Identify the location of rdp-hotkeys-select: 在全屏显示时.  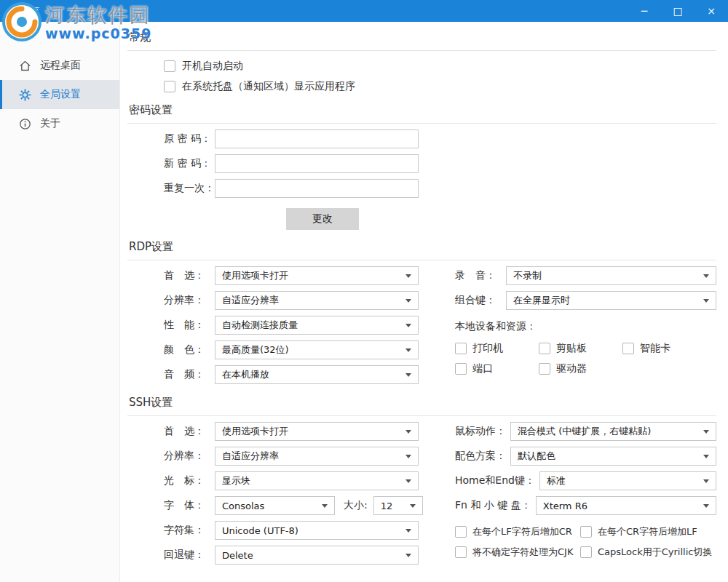
(612, 300).